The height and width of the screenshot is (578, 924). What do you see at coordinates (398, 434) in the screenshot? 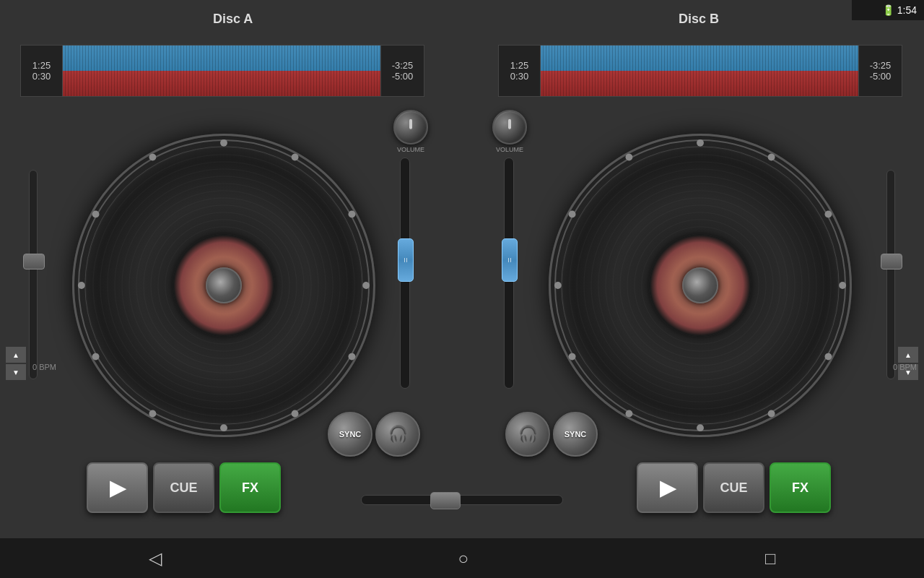
I see `headphone-a-icon: 🎧` at bounding box center [398, 434].